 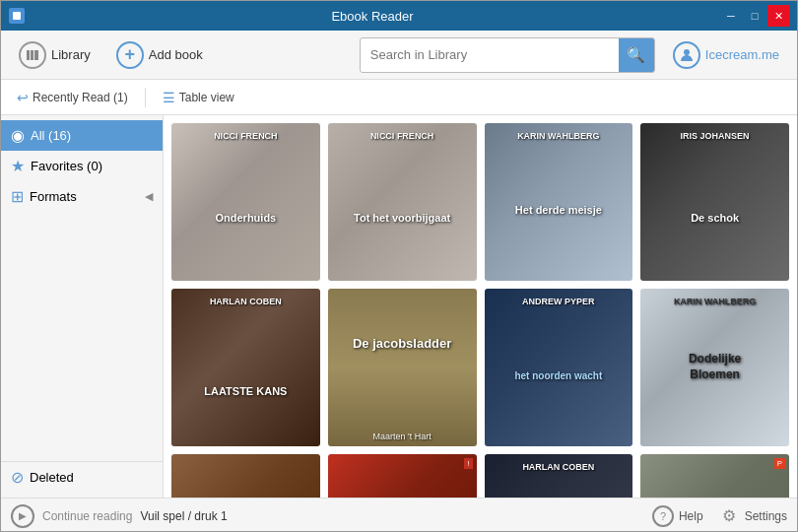 What do you see at coordinates (51, 477) in the screenshot?
I see `sidebar-deleted-label: Deleted` at bounding box center [51, 477].